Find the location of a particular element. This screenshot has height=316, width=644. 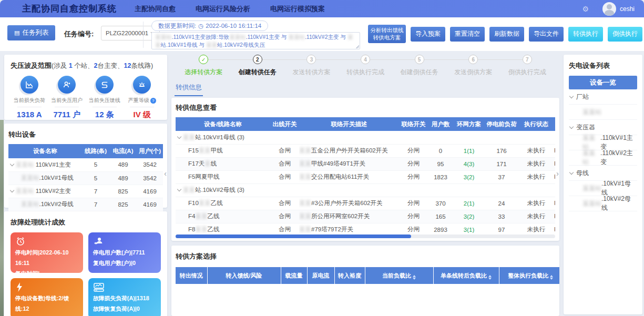

alarm-icon is located at coordinates (142, 85).